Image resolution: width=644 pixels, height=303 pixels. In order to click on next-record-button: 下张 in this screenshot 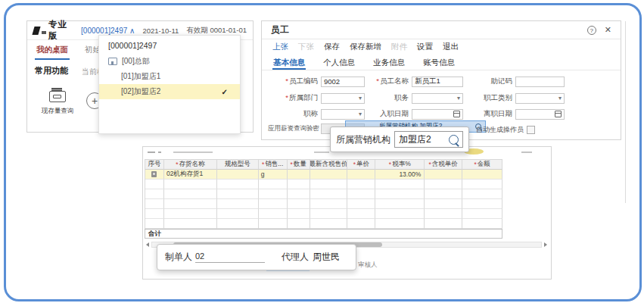, I will do `click(306, 47)`.